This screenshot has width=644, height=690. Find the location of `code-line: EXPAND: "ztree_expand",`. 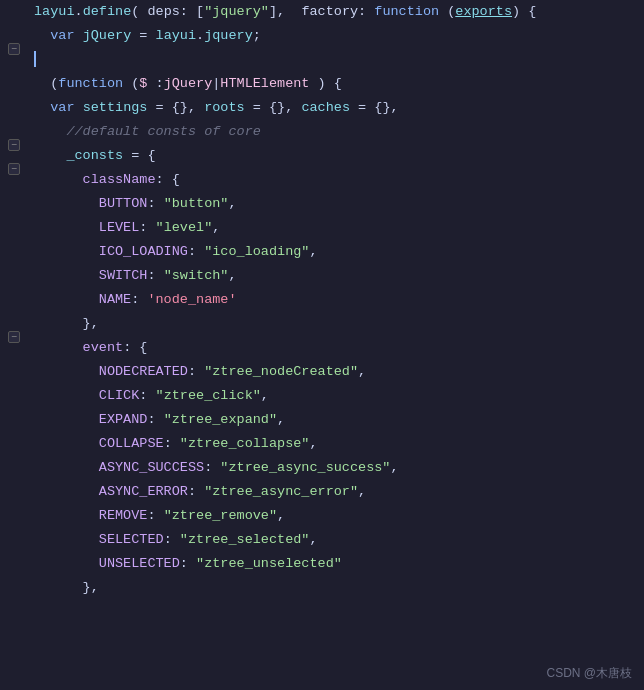

code-line: EXPAND: "ztree_expand", is located at coordinates (322, 420).